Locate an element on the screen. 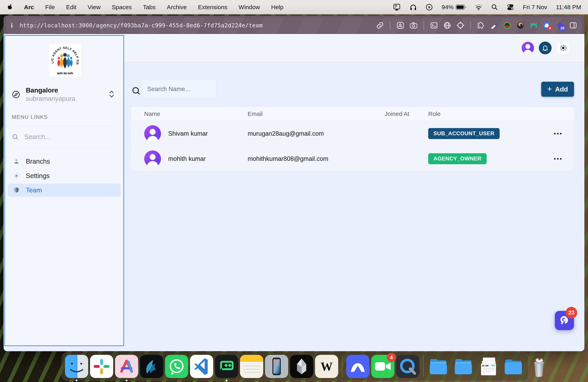  add-member-button: + Add is located at coordinates (558, 89).